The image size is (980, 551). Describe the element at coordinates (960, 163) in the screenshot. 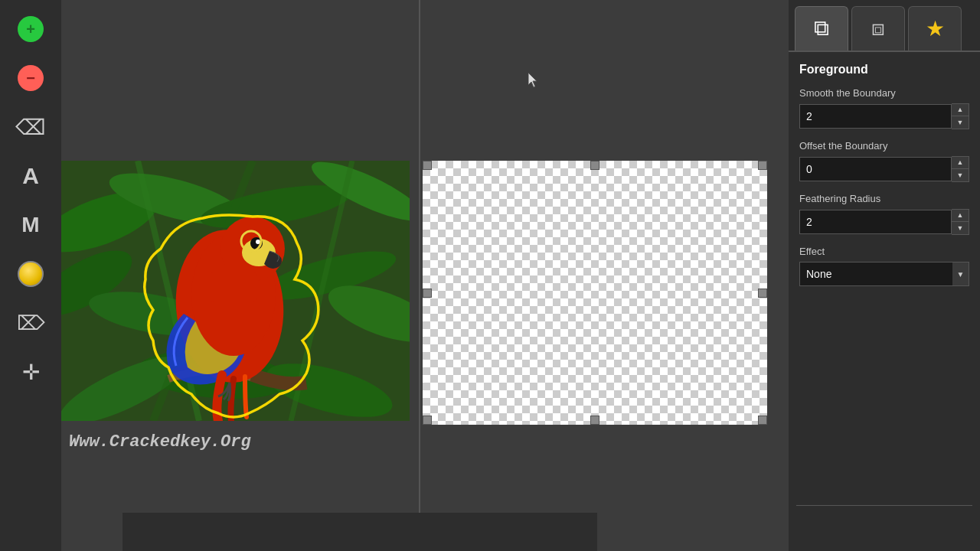

I see `offset-boundary-up: ▲` at that location.